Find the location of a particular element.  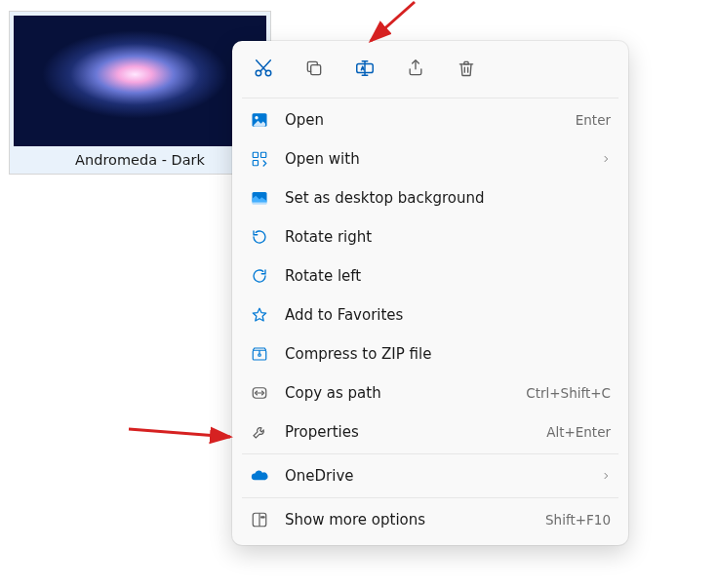

menu-shortcut: Shift+F10 is located at coordinates (578, 520).